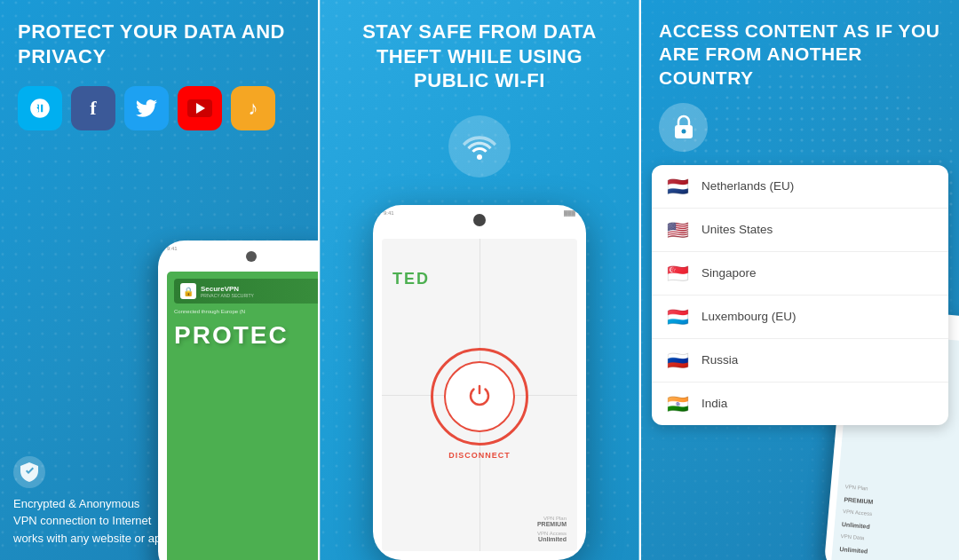 The image size is (959, 560). I want to click on vpn-access-value: Unlimited, so click(856, 525).